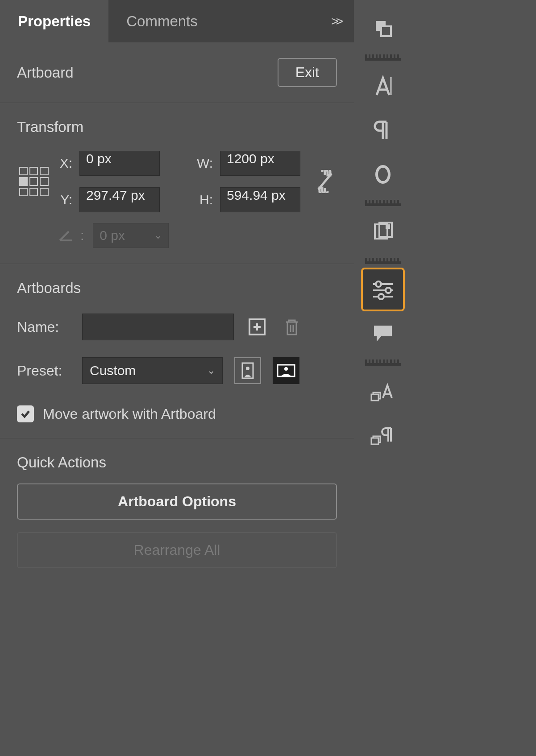  What do you see at coordinates (383, 174) in the screenshot?
I see `dock-opentype-button` at bounding box center [383, 174].